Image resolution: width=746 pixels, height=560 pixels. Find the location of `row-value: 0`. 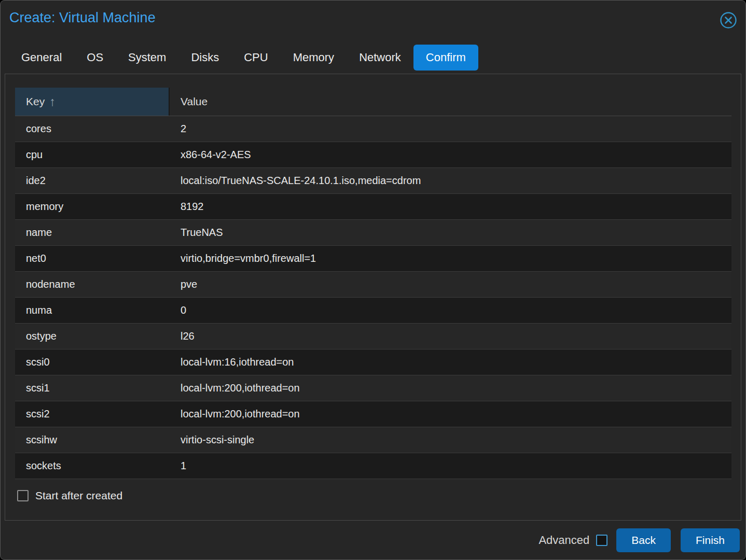

row-value: 0 is located at coordinates (450, 310).